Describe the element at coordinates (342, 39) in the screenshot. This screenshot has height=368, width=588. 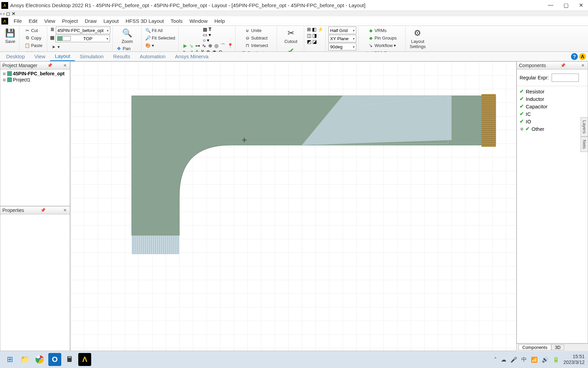
I see `plane-dropdown: XY Plane▾` at that location.